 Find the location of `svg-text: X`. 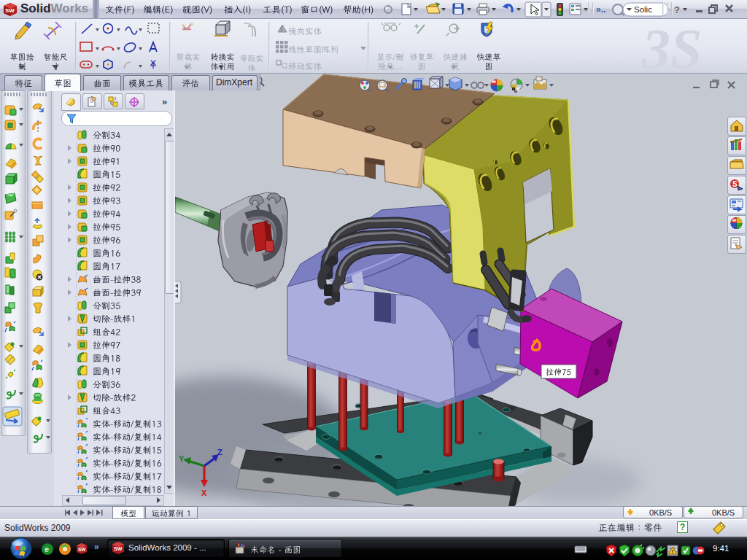

svg-text: X is located at coordinates (204, 493).